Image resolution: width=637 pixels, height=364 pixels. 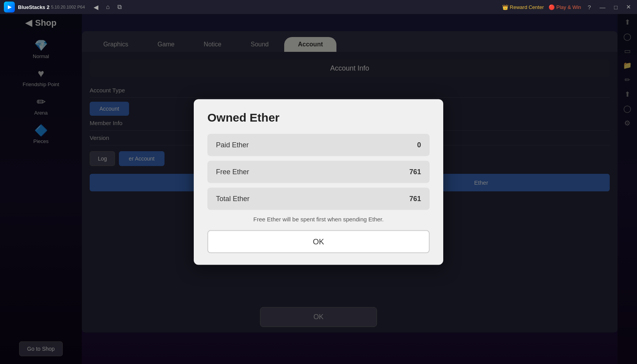 I want to click on tabs-button: ⧉, so click(x=119, y=7).